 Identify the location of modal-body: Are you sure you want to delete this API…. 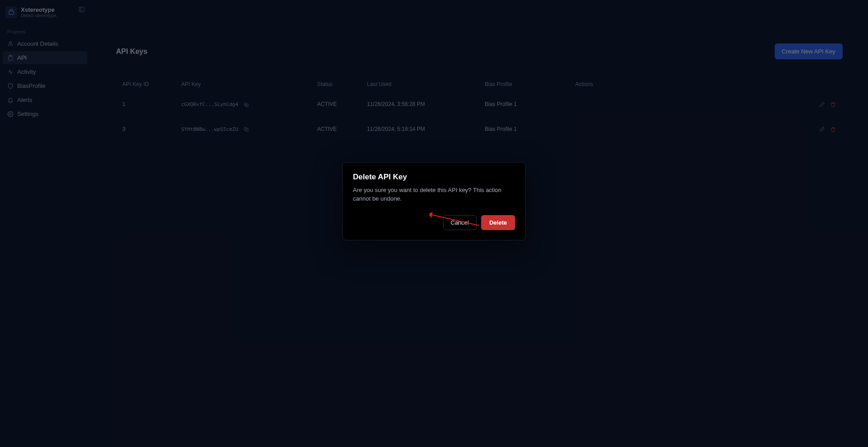
(434, 195).